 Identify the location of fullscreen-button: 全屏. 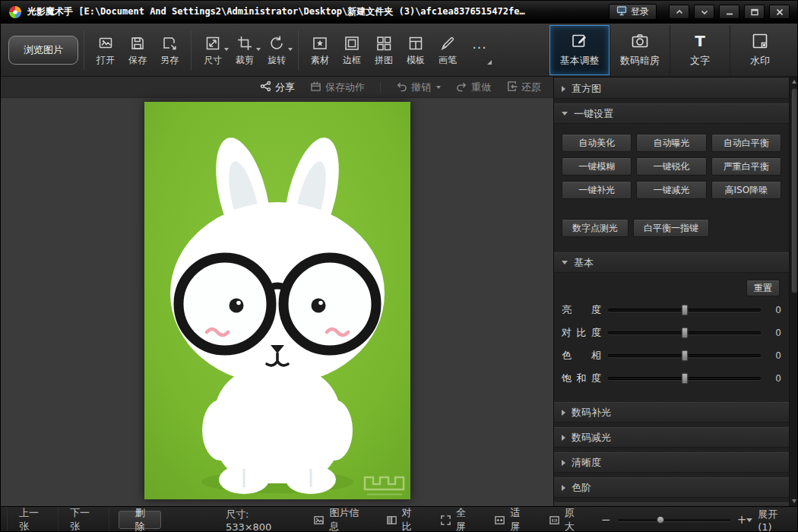
(456, 519).